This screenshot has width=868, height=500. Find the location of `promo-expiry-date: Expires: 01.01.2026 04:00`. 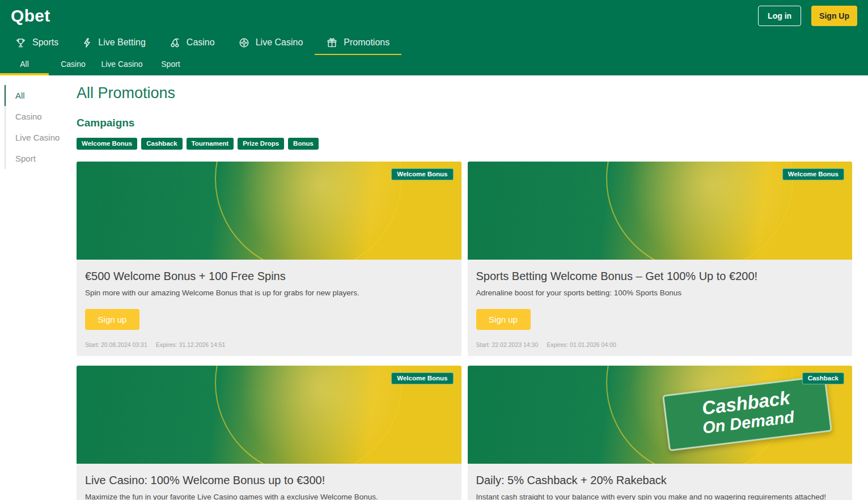

promo-expiry-date: Expires: 01.01.2026 04:00 is located at coordinates (582, 345).